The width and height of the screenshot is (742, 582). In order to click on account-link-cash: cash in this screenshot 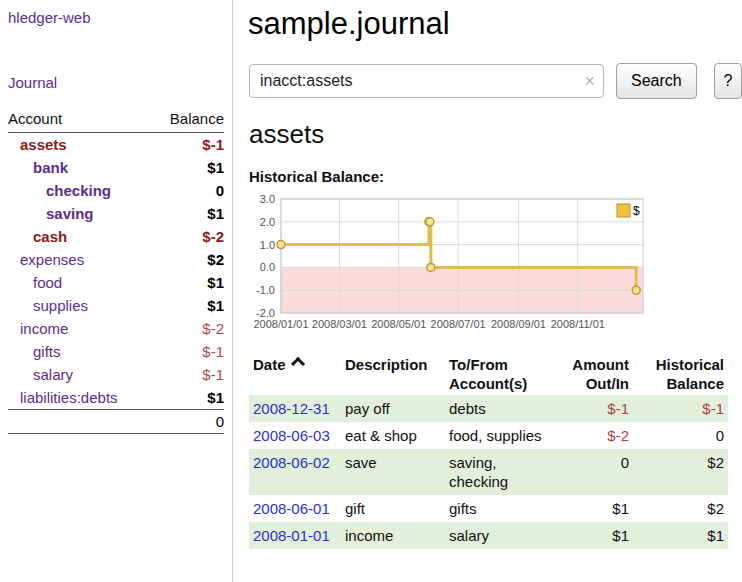, I will do `click(50, 236)`.